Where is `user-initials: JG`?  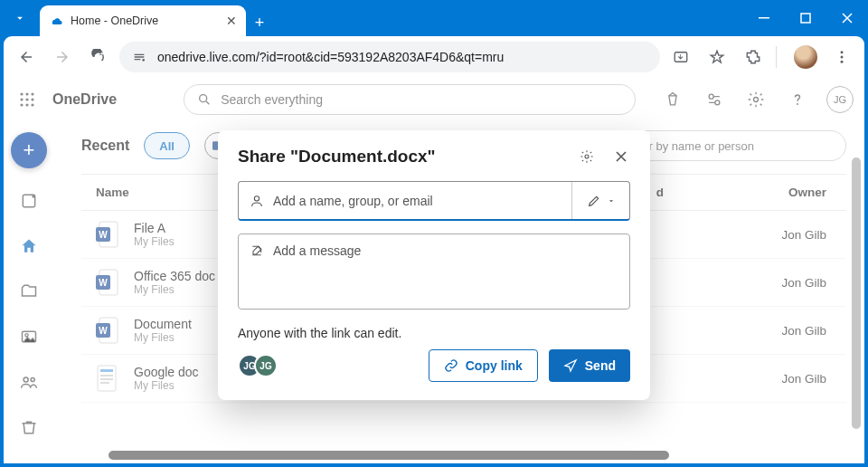
user-initials: JG is located at coordinates (840, 100).